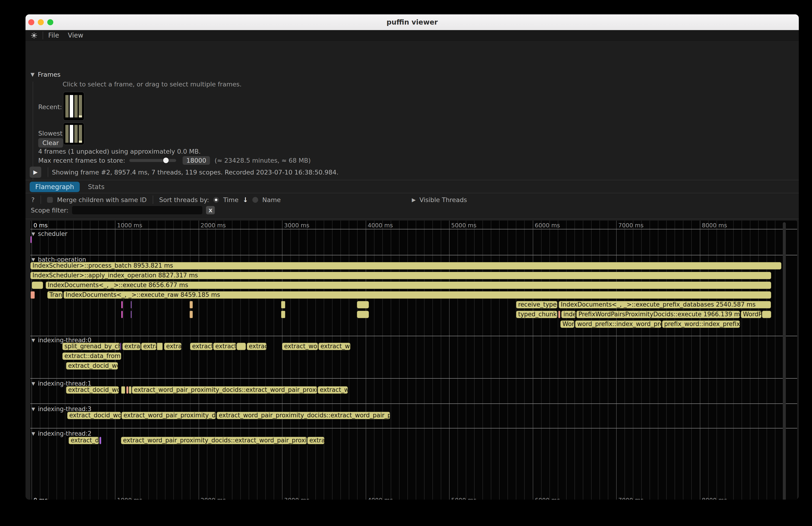 This screenshot has width=812, height=526. Describe the element at coordinates (417, 295) in the screenshot. I see `flame-scope-bar: IndexDocuments<_, _>::execute_raw 8459.1…` at that location.